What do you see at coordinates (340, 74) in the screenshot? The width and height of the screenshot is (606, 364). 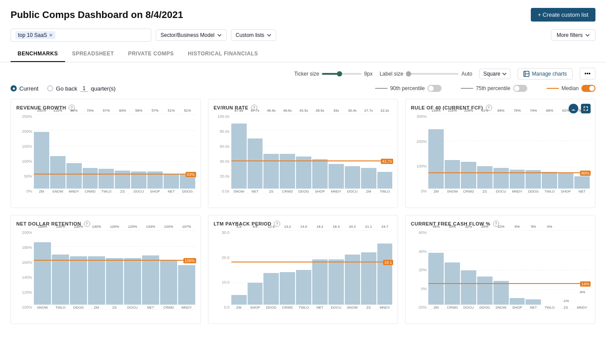 I see `ticker-size-thumb` at bounding box center [340, 74].